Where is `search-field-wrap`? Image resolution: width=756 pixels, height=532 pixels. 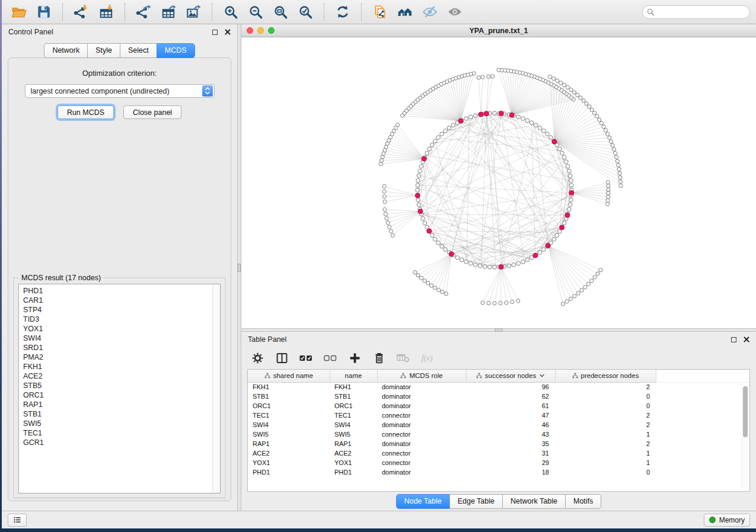 search-field-wrap is located at coordinates (696, 12).